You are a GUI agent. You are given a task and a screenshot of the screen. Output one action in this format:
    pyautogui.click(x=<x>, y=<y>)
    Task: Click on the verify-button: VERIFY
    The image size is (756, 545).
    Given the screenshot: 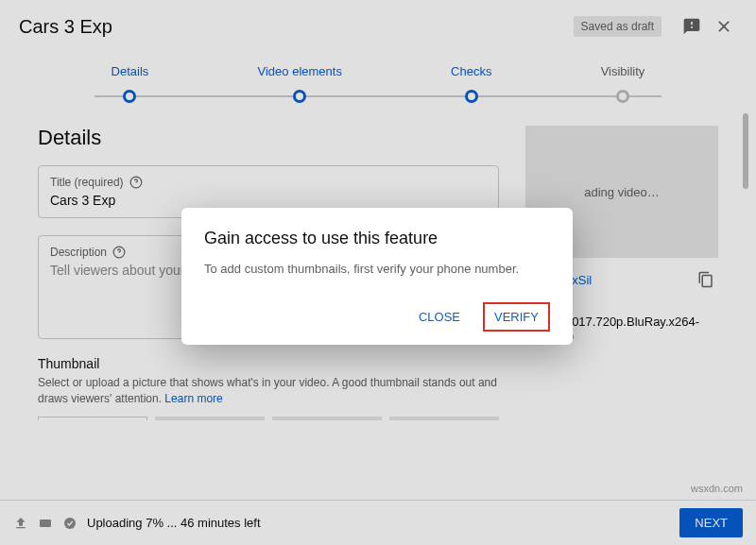 What is the action you would take?
    pyautogui.click(x=516, y=317)
    